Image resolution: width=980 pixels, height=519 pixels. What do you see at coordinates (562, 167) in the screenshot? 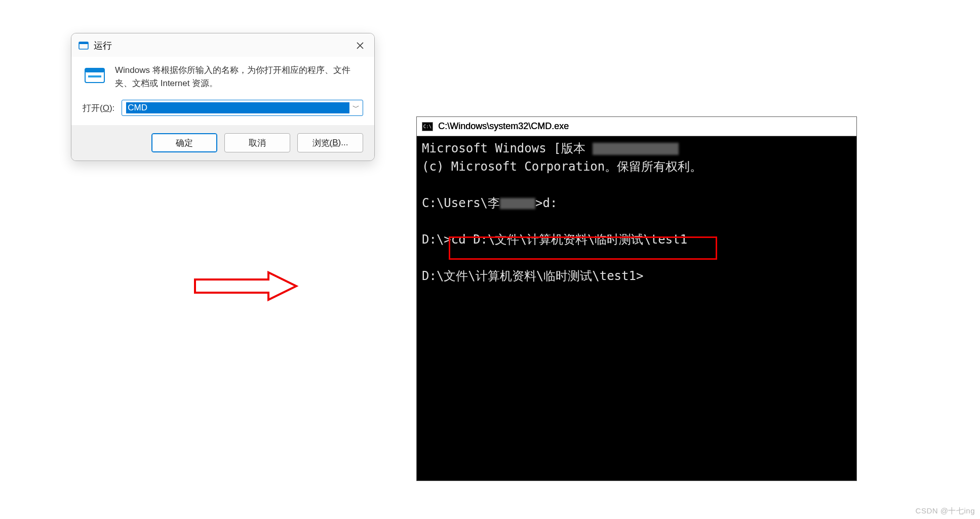
I see `cmd-line-copyright: (c) Microsoft Corporation。保留所有权利。` at bounding box center [562, 167].